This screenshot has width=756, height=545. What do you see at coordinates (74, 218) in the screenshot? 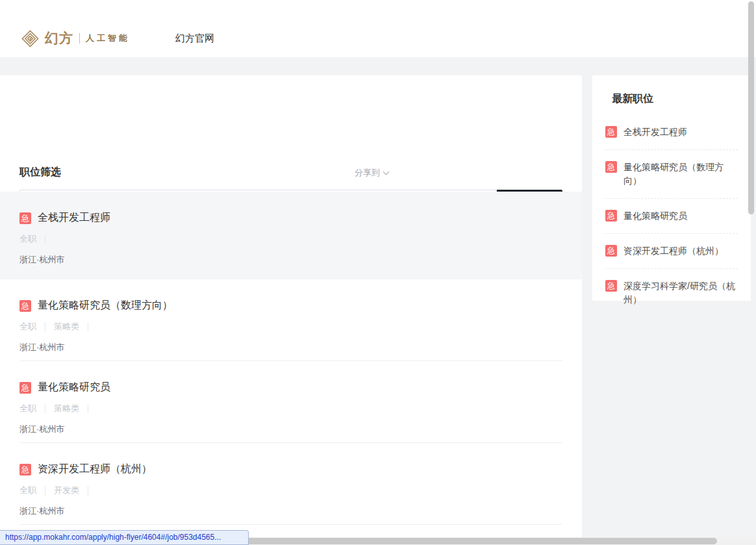
I see `job-title: 全栈开发工程师` at bounding box center [74, 218].